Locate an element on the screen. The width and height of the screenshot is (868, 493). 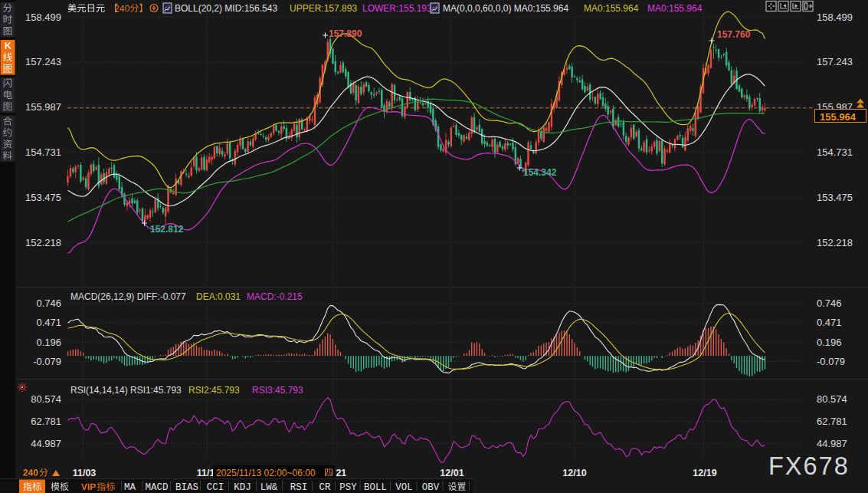
svg-text: 11/03 is located at coordinates (84, 473).